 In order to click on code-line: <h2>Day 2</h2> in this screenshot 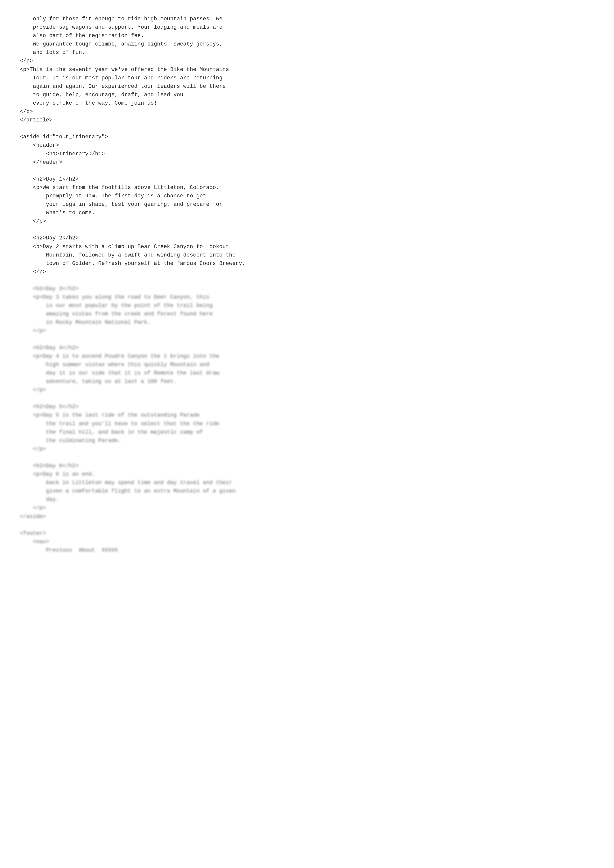, I will do `click(307, 238)`.